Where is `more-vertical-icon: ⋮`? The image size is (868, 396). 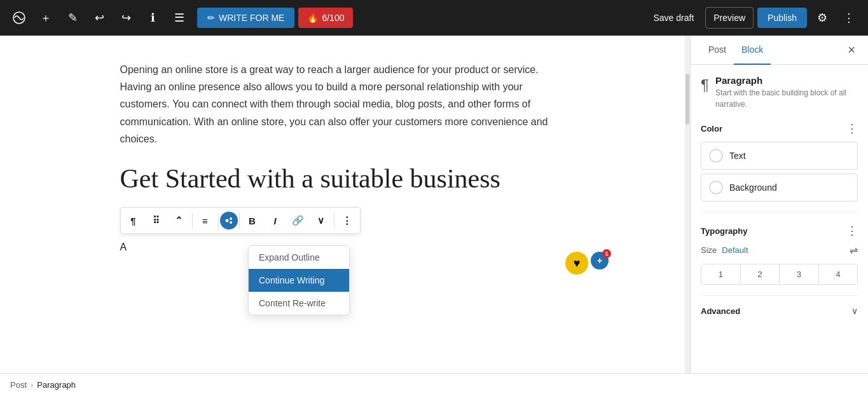
more-vertical-icon: ⋮ is located at coordinates (347, 221).